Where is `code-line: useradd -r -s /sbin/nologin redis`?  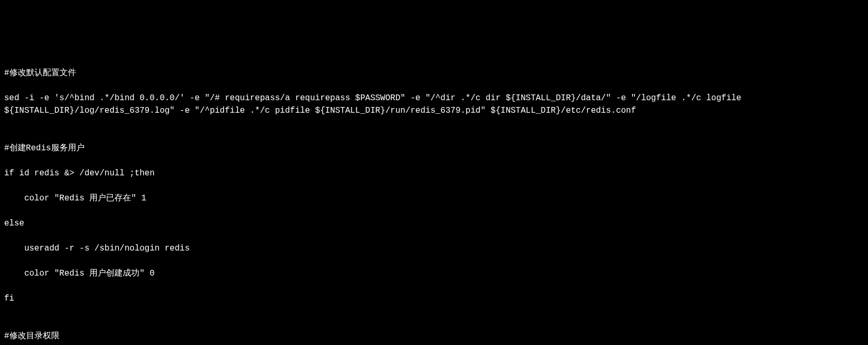 code-line: useradd -r -s /sbin/nologin redis is located at coordinates (434, 248).